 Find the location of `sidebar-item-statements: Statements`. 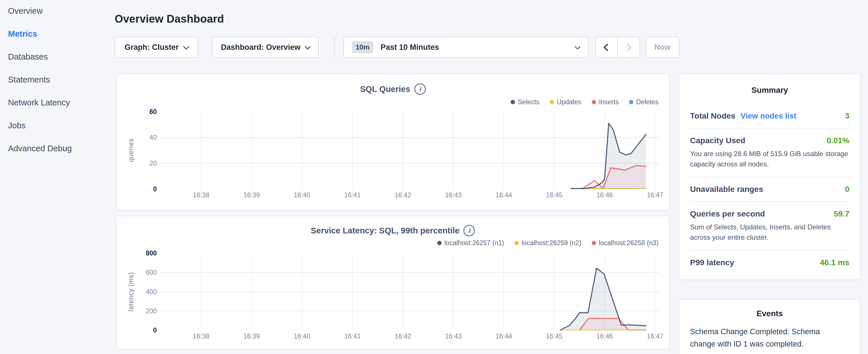

sidebar-item-statements: Statements is located at coordinates (29, 79).